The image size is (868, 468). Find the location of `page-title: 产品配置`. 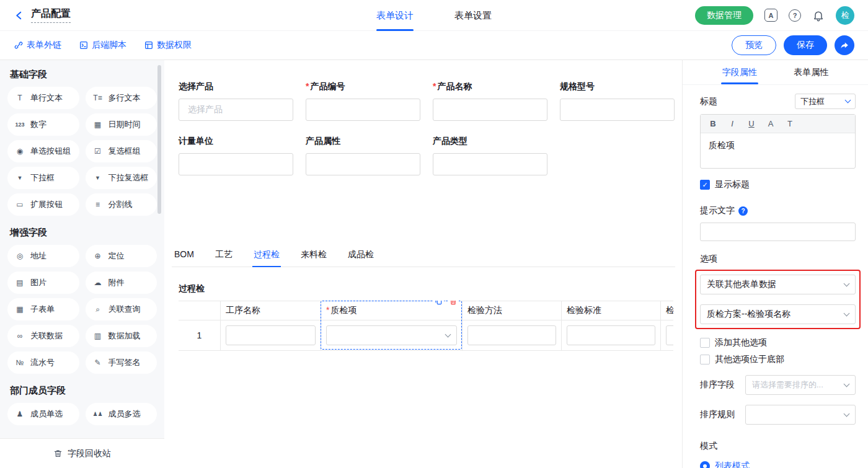

page-title: 产品配置 is located at coordinates (51, 15).